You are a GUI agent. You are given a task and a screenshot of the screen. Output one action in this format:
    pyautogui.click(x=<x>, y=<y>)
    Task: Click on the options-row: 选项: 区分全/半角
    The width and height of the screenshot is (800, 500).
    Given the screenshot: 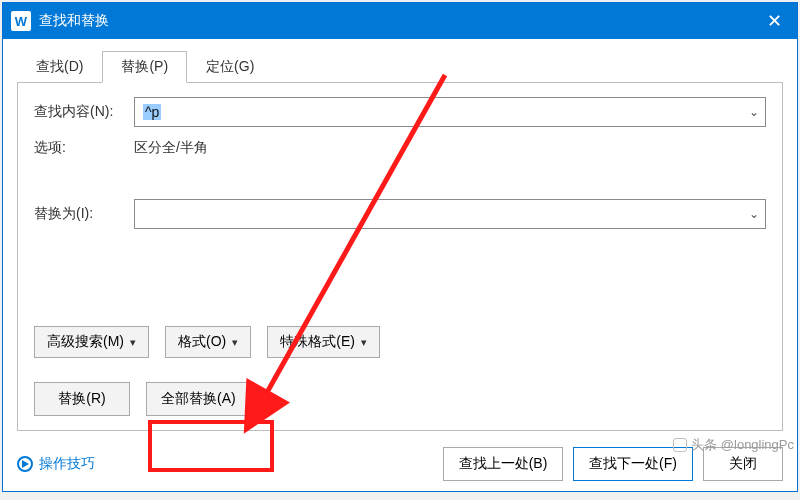 What is the action you would take?
    pyautogui.click(x=400, y=148)
    